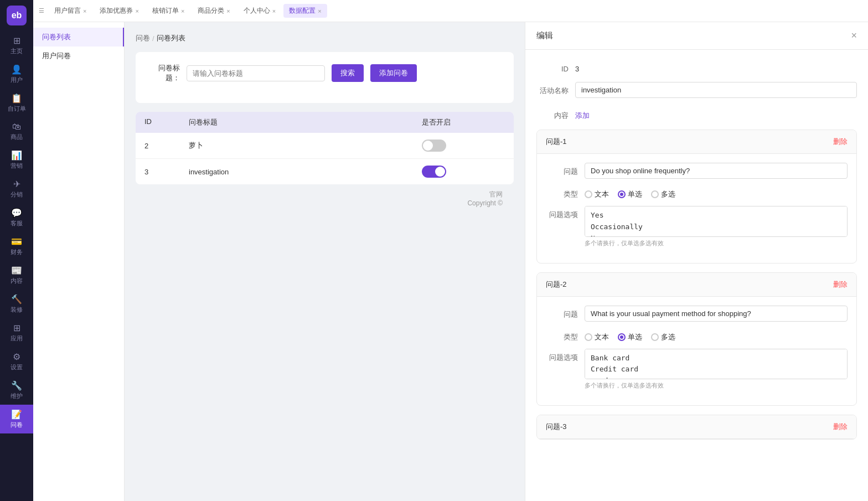 Image resolution: width=868 pixels, height=501 pixels. I want to click on tab-messages: 用户留言 ×, so click(70, 11).